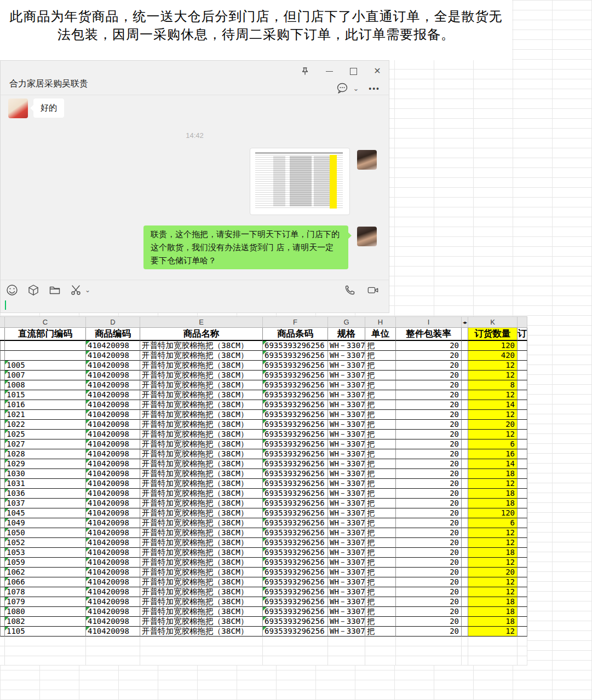 The image size is (592, 700). I want to click on cell-dept: 1052, so click(45, 543).